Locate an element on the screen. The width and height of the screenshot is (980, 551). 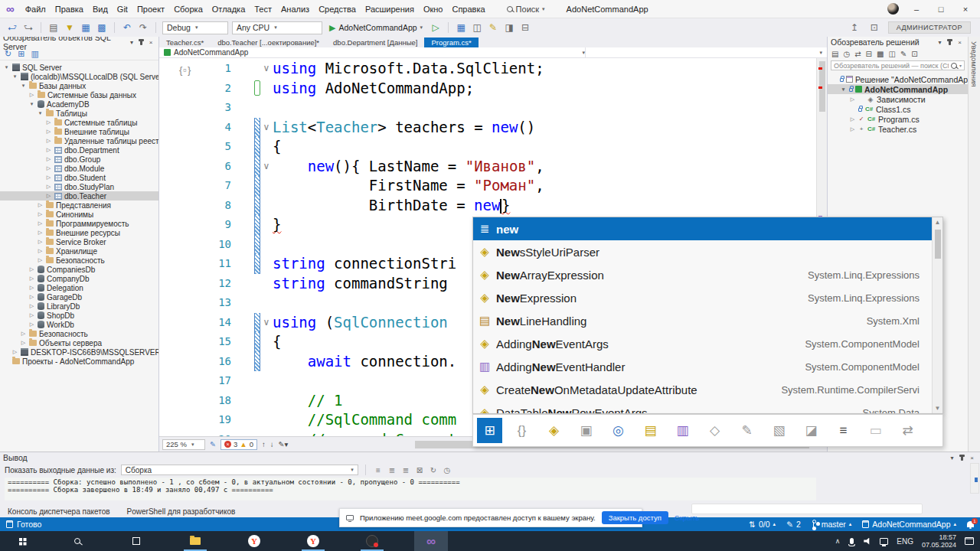
solution-toolbar-icon: ⇄ is located at coordinates (858, 54).